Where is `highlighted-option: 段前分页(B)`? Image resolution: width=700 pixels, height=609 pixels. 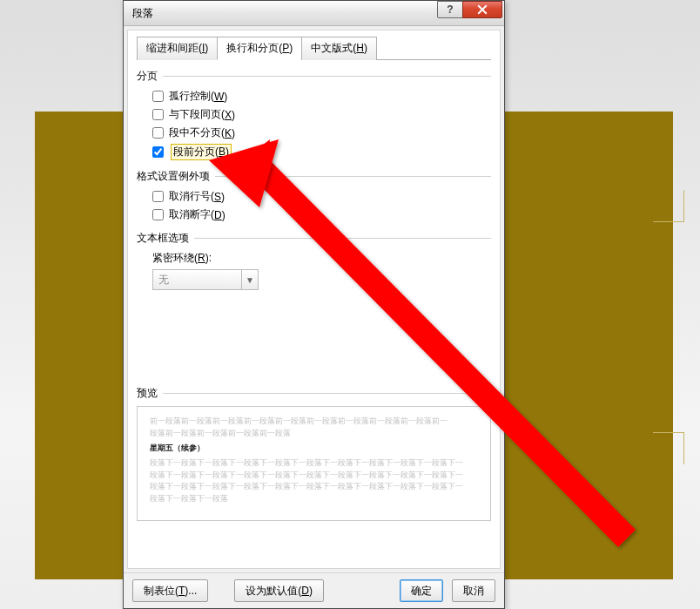
highlighted-option: 段前分页(B) is located at coordinates (201, 152).